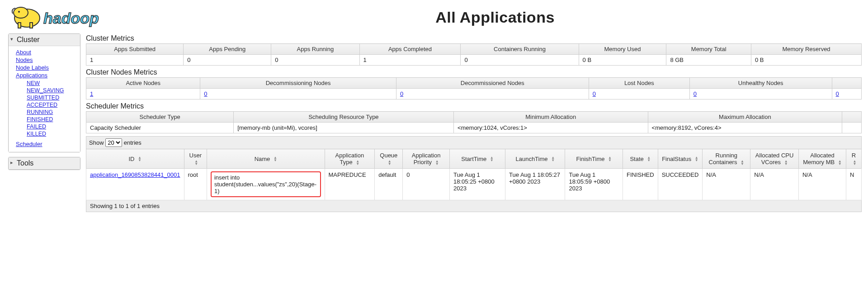  What do you see at coordinates (474, 54) in the screenshot?
I see `cluster-metrics-table: Apps SubmittedApps PendingApps RunningAp…` at bounding box center [474, 54].